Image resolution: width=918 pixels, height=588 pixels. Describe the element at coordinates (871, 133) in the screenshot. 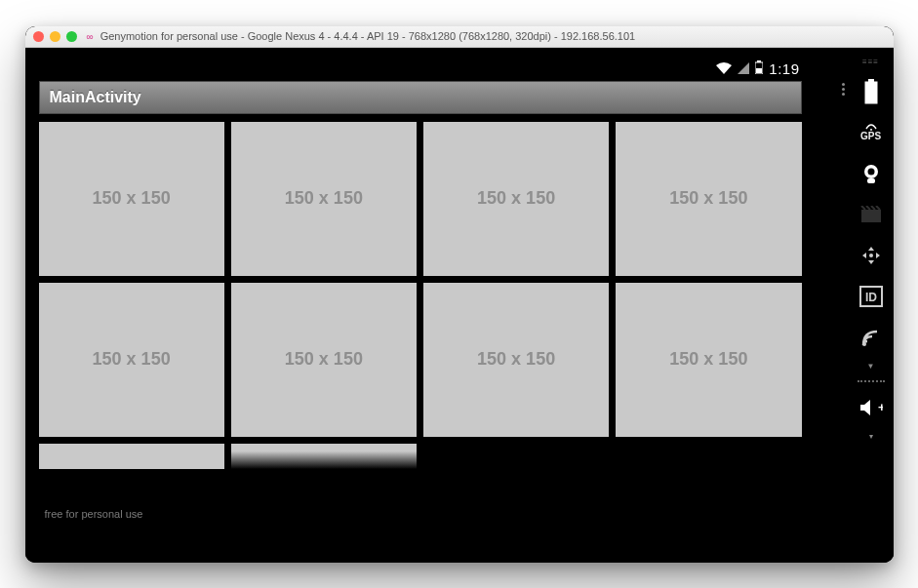

I see `gps-button: GPS` at that location.